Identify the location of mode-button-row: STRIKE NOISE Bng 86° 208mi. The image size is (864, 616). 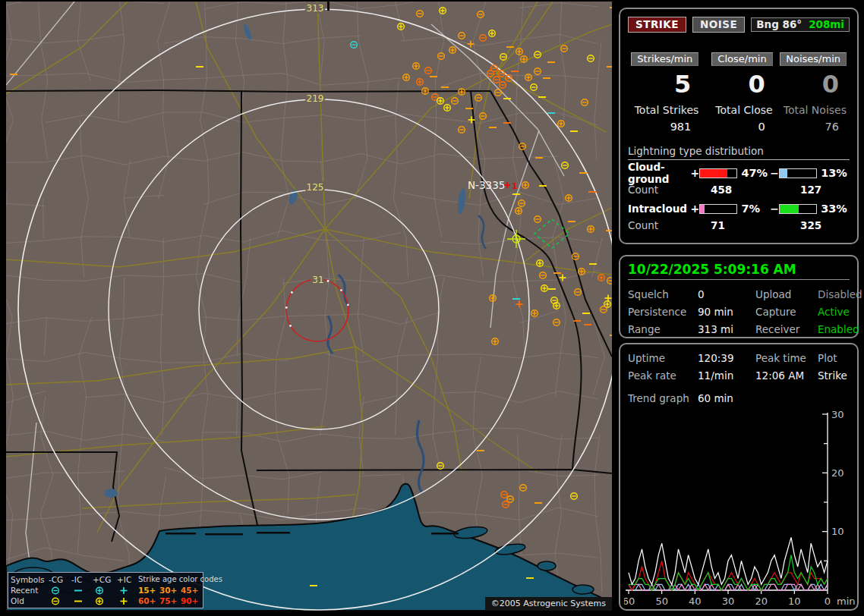
(739, 24).